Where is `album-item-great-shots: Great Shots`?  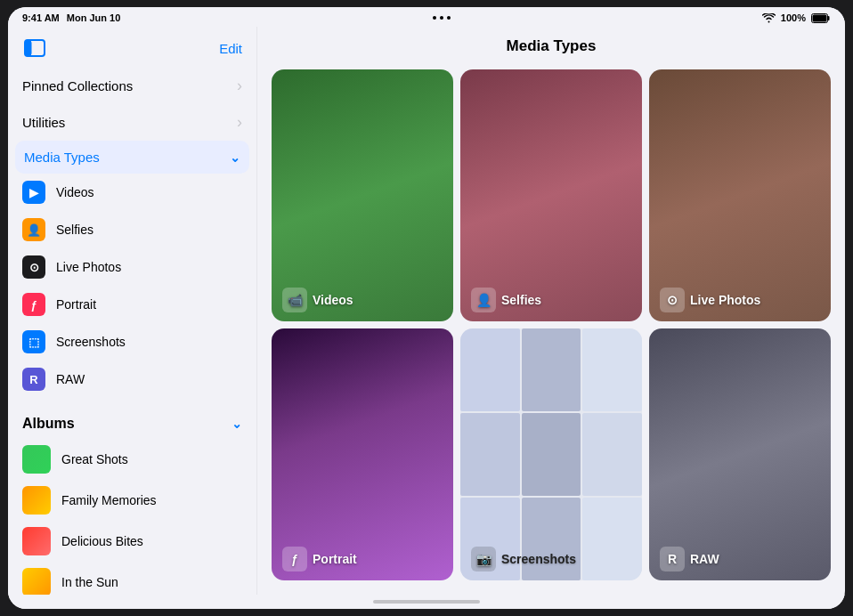
album-item-great-shots: Great Shots is located at coordinates (132, 459).